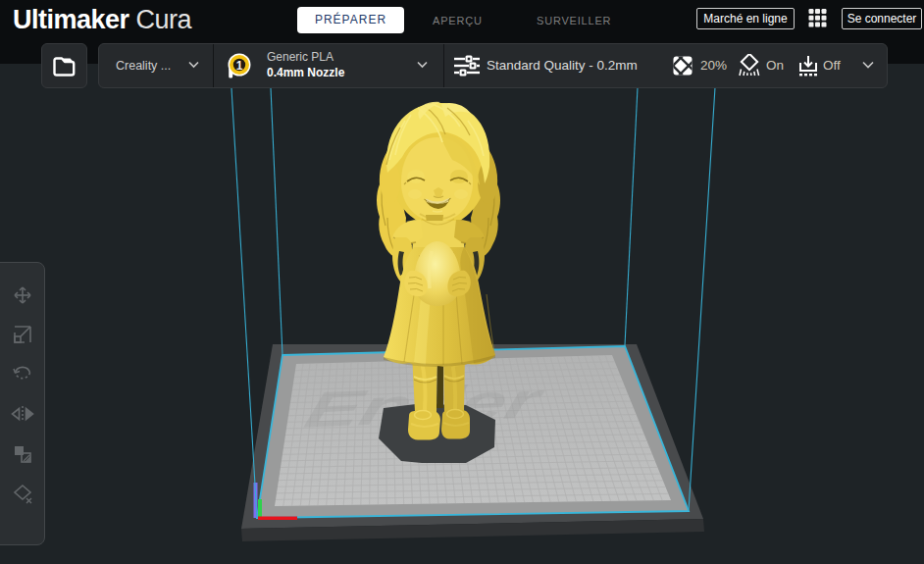 This screenshot has width=924, height=564. Describe the element at coordinates (239, 66) in the screenshot. I see `svg-text: 1` at that location.